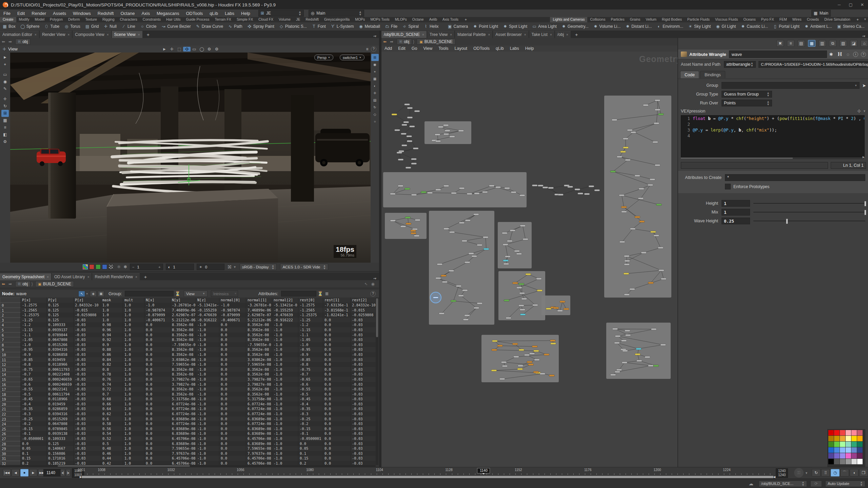 The height and width of the screenshot is (488, 868). What do you see at coordinates (617, 20) in the screenshot?
I see `shelf-tab-particles: Particles` at bounding box center [617, 20].